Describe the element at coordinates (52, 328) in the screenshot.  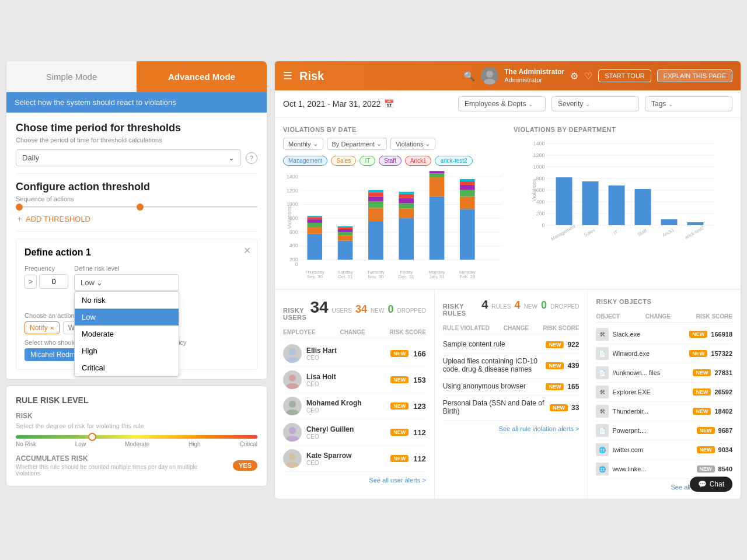
I see `notify-remove-icon: ✕` at that location.